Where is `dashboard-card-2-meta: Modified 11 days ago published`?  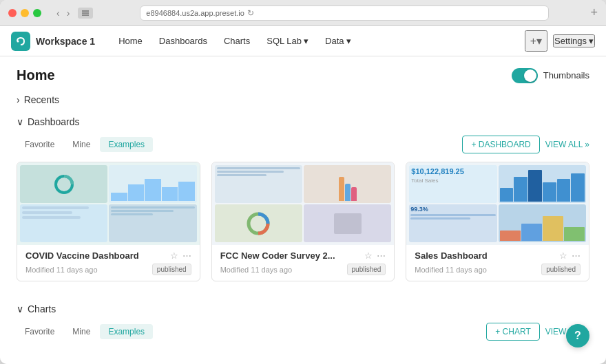 dashboard-card-2-meta: Modified 11 days ago published is located at coordinates (303, 270).